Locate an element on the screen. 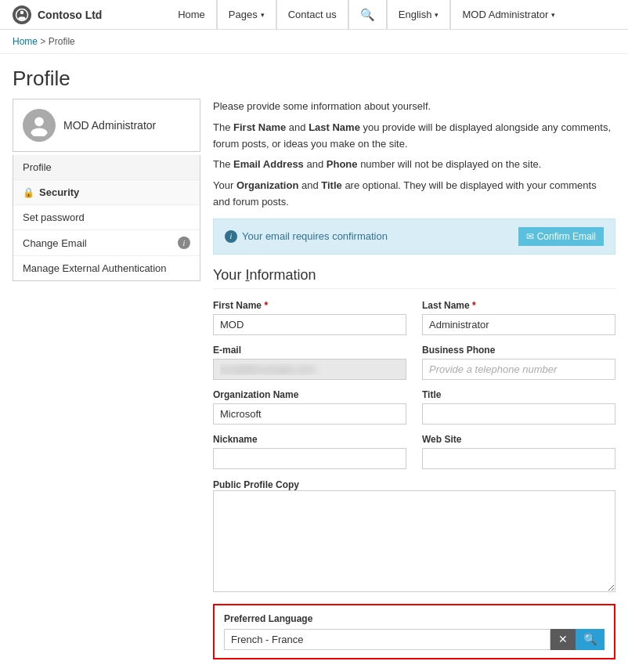 This screenshot has width=628, height=672. page-title: Profile is located at coordinates (314, 77).